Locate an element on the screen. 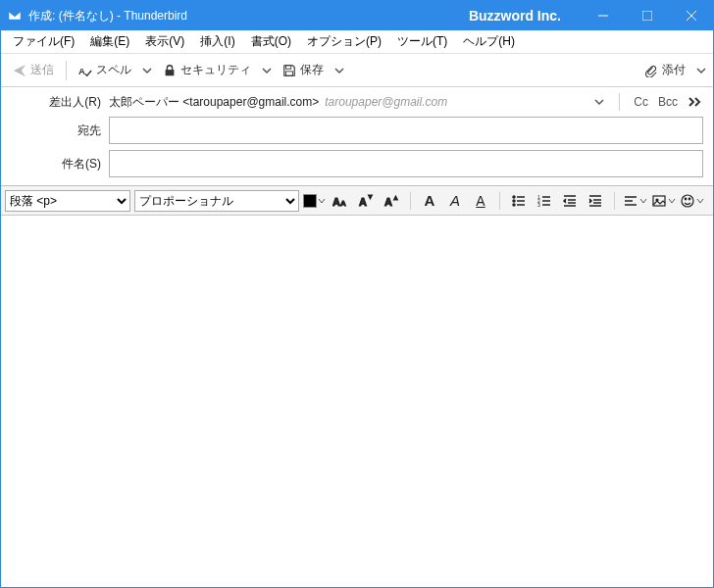 This screenshot has width=714, height=588. maximize-button is located at coordinates (647, 16).